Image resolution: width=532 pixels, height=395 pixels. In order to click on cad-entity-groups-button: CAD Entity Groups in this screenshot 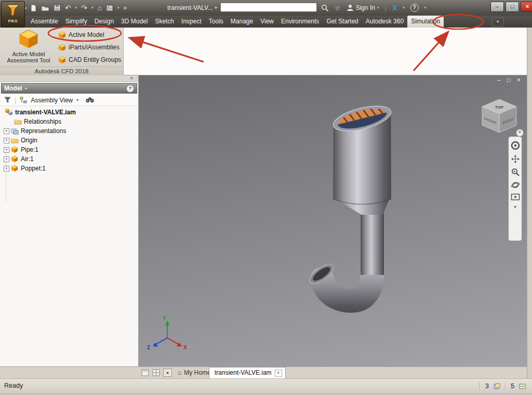, I will do `click(89, 60)`.